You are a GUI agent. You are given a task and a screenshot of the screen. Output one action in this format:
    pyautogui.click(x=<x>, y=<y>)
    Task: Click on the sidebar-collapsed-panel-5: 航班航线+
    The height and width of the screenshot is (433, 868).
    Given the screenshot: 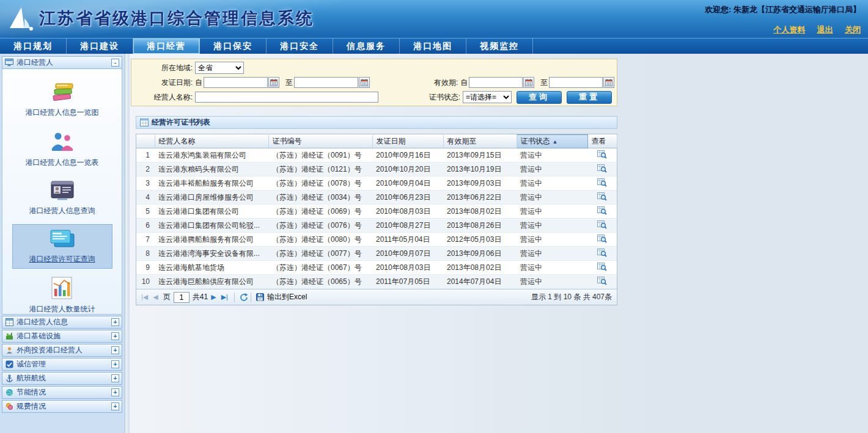 What is the action you would take?
    pyautogui.click(x=62, y=379)
    